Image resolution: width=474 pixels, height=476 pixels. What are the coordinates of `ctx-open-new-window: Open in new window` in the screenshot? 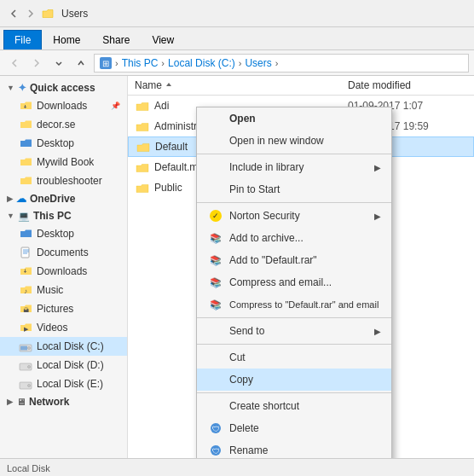 It's located at (294, 141).